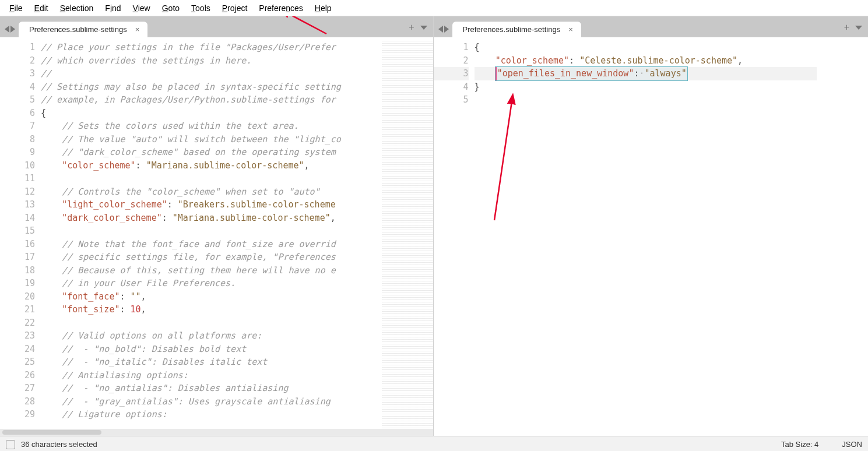 This screenshot has width=868, height=451. What do you see at coordinates (281, 8) in the screenshot?
I see `menu-preferences: Preferences` at bounding box center [281, 8].